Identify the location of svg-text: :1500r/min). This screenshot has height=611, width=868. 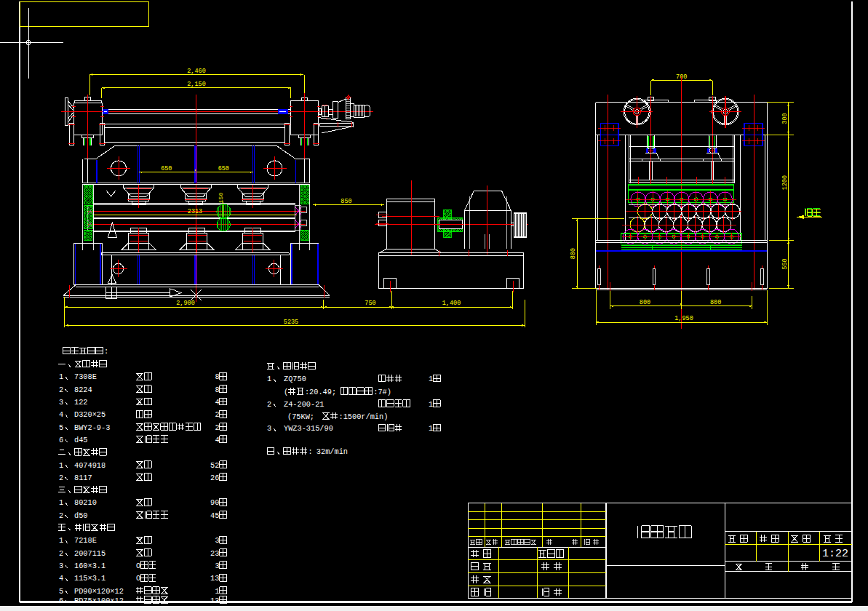
(363, 417).